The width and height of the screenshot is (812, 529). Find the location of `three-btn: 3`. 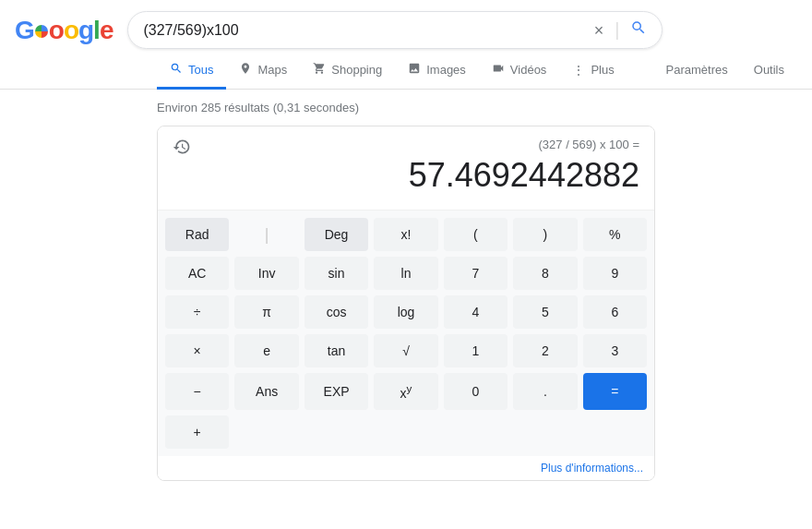

three-btn: 3 is located at coordinates (615, 351).